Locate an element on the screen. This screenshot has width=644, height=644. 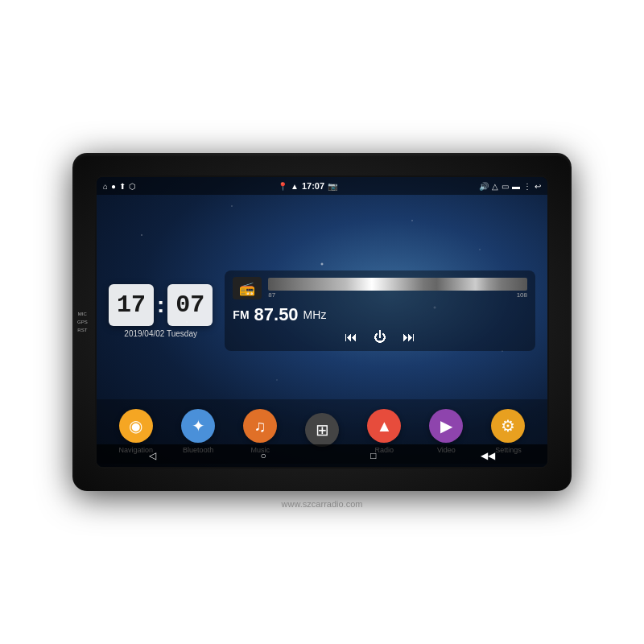
mic-label: MIC is located at coordinates (82, 314).